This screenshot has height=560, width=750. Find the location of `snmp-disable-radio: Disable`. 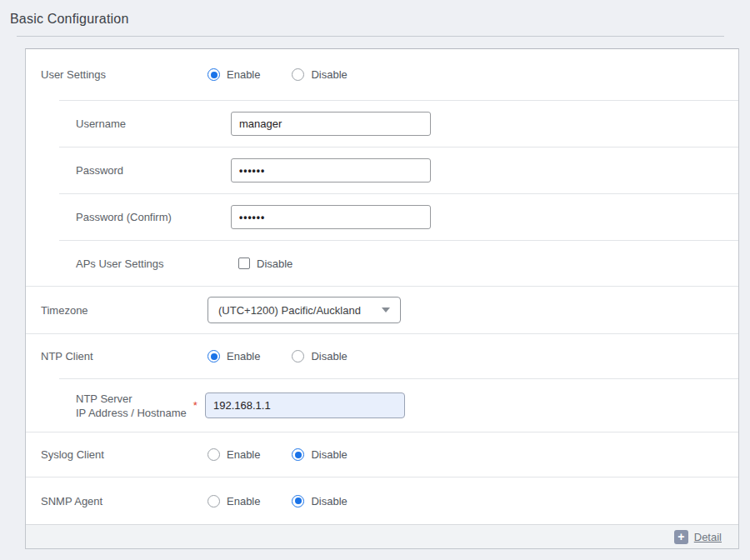

snmp-disable-radio: Disable is located at coordinates (319, 502).